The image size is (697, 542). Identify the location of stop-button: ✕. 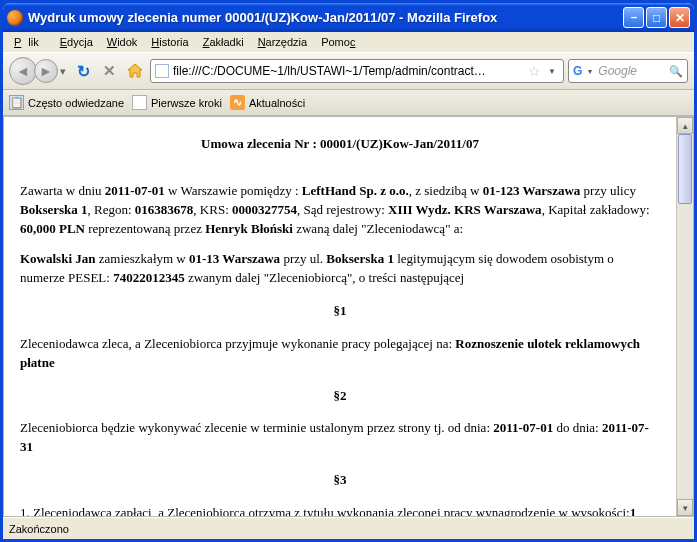
(109, 71).